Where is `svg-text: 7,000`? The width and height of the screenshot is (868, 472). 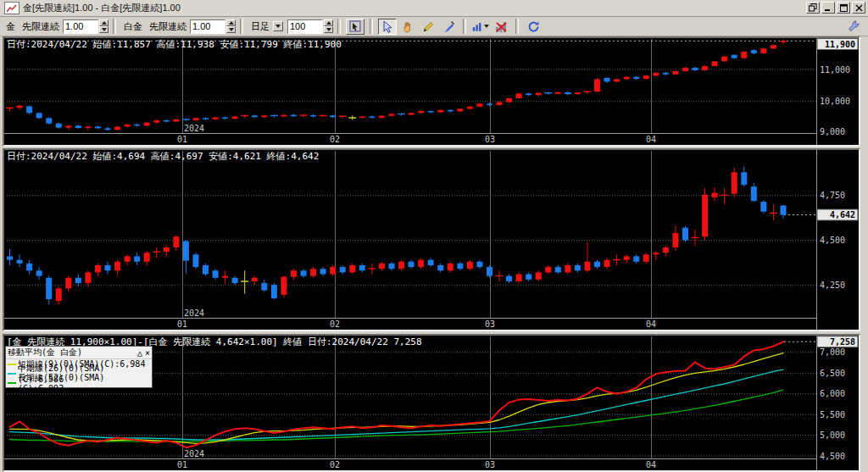
svg-text: 7,000 is located at coordinates (832, 353).